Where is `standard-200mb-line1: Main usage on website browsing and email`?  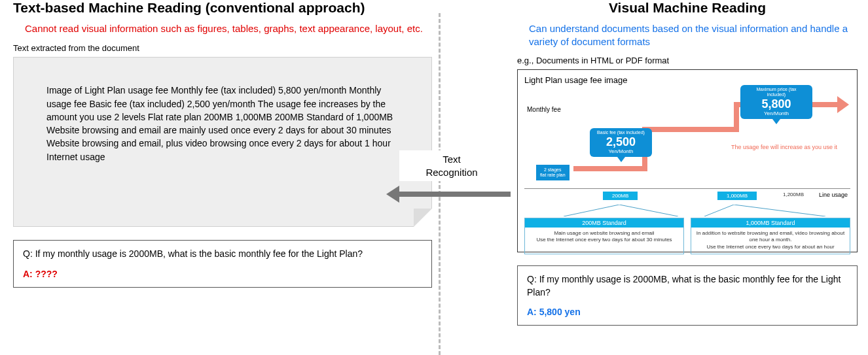 standard-200mb-line1: Main usage on website browsing and email is located at coordinates (604, 234).